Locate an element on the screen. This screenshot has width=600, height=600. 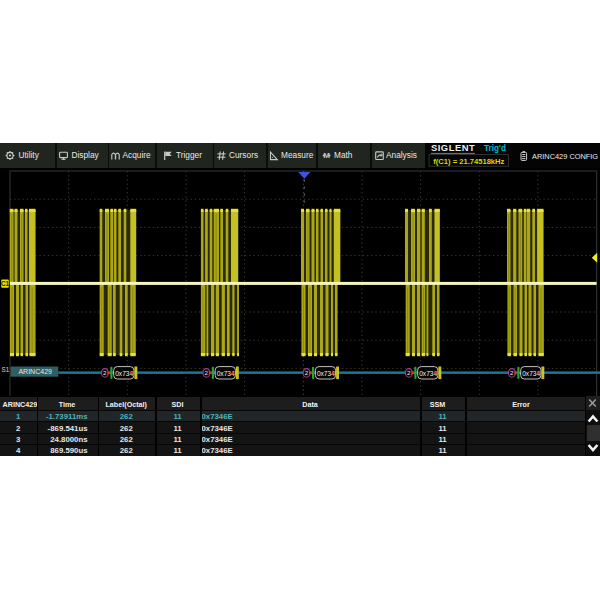
svg-text: C1 is located at coordinates (6, 284).